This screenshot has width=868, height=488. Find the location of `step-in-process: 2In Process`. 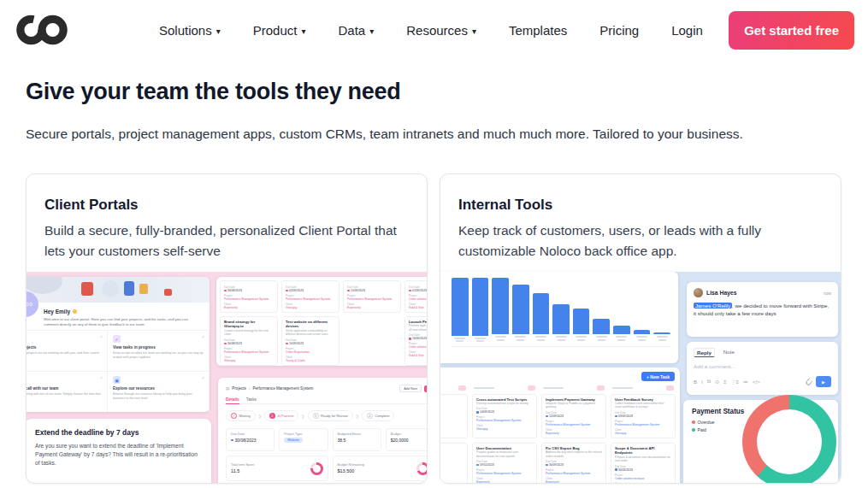

step-in-process: 2In Process is located at coordinates (281, 415).